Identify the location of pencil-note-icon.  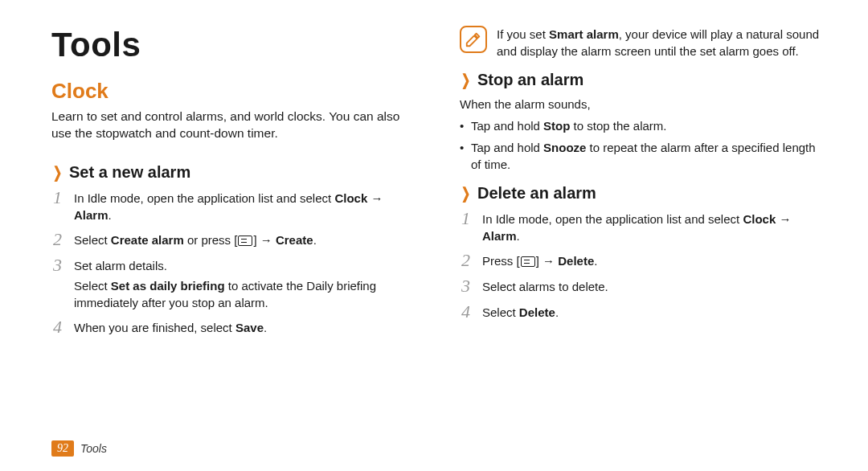
(473, 39).